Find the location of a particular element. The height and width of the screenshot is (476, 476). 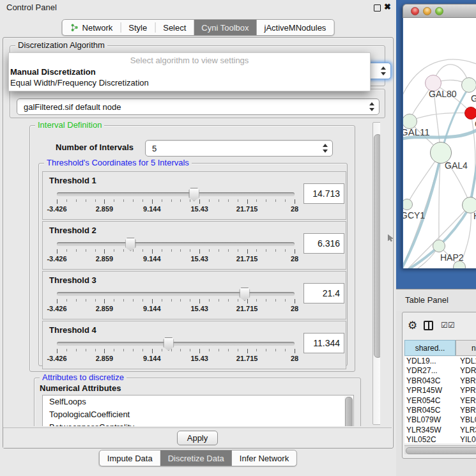

thresholds-group-title: Threshold's Coordinates for 5 Intervals is located at coordinates (118, 162).